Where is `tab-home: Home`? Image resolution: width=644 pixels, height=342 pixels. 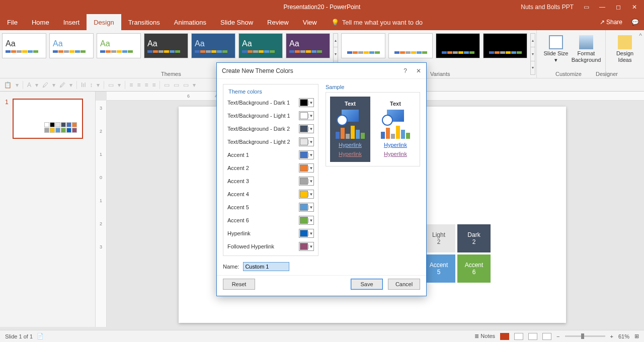 tab-home: Home is located at coordinates (40, 22).